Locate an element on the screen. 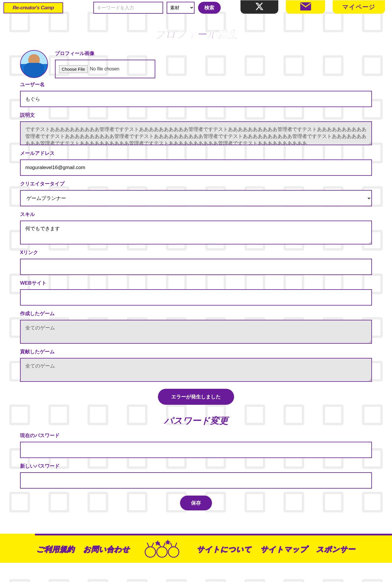 This screenshot has height=582, width=392. website-label: WEBサイト is located at coordinates (196, 283).